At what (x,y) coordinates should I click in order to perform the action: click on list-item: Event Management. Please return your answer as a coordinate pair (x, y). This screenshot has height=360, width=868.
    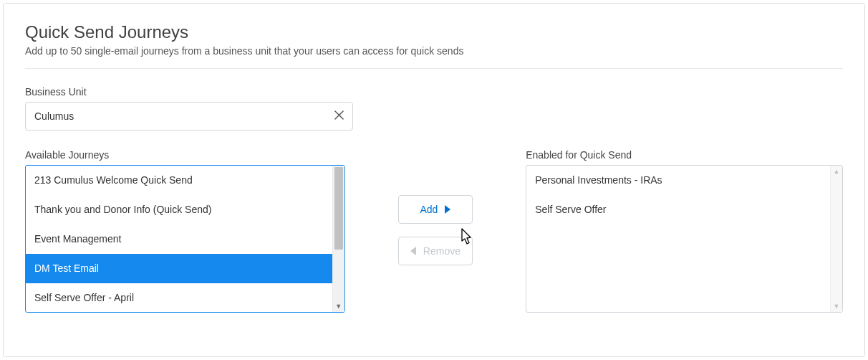
    Looking at the image, I should click on (179, 240).